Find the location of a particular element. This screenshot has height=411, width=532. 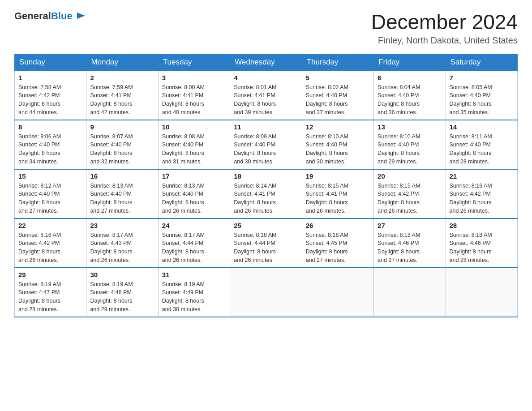

day-info: Sunrise: 8:06 AM Sunset: 4:40 PM Dayligh… is located at coordinates (39, 149).